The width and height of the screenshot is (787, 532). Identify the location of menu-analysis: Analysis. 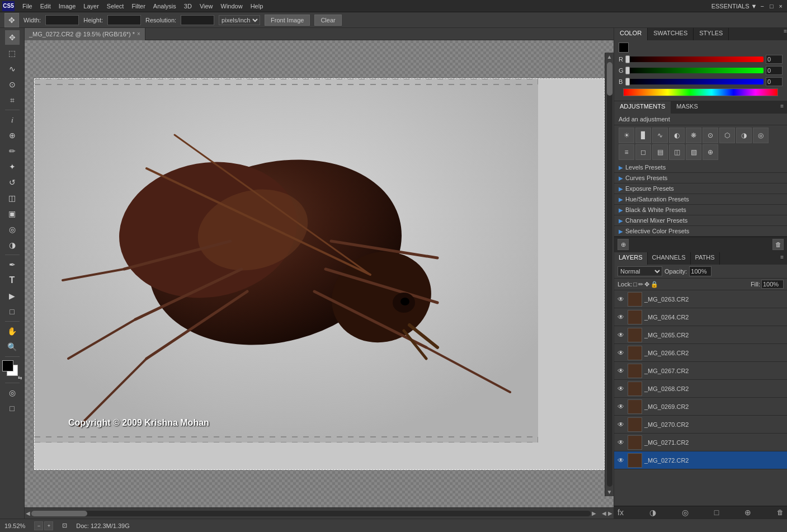
(164, 6).